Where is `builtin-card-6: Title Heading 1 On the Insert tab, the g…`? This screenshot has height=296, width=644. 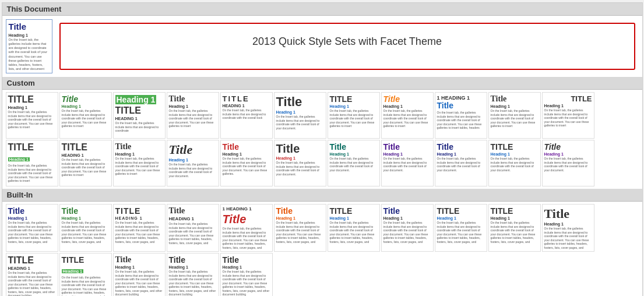
builtin-card-6: Title Heading 1 On the Insert tab, the g… is located at coordinates (300, 228).